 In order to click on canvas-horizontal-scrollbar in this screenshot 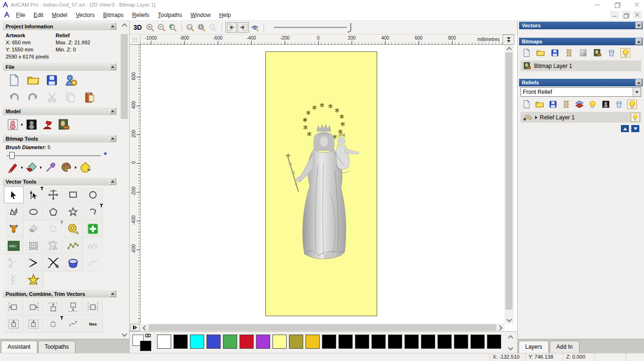, I will do `click(322, 327)`.